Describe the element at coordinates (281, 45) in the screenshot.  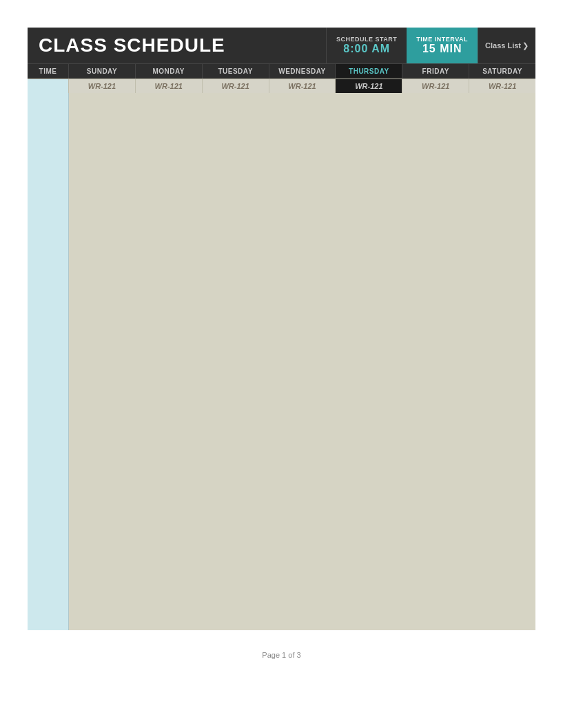
I see `header-bar: CLASS SCHEDULE SCHEDULE START 8:00 AM TI…` at that location.